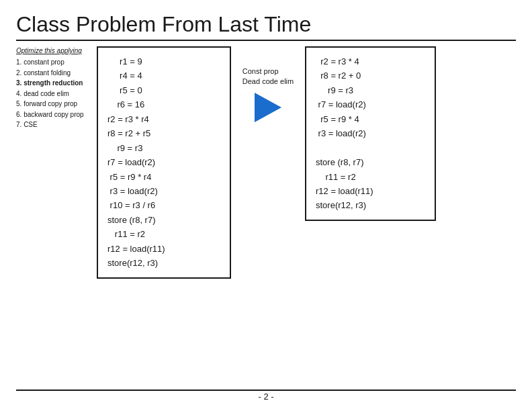 This screenshot has width=532, height=411. Describe the element at coordinates (371, 163) in the screenshot. I see `right-code-line-7: store (r8, r7)` at that location.